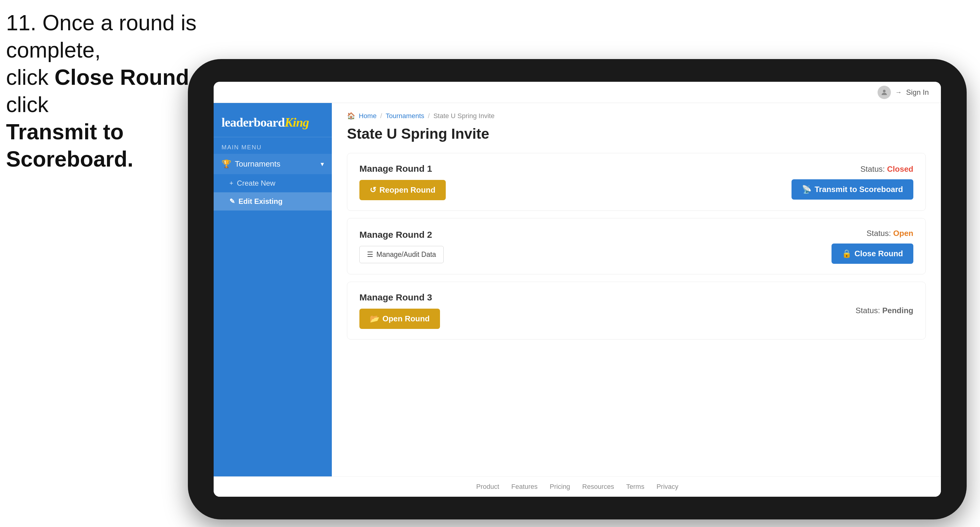 The height and width of the screenshot is (527, 980). What do you see at coordinates (578, 92) in the screenshot?
I see `top-bar: → Sign In` at bounding box center [578, 92].